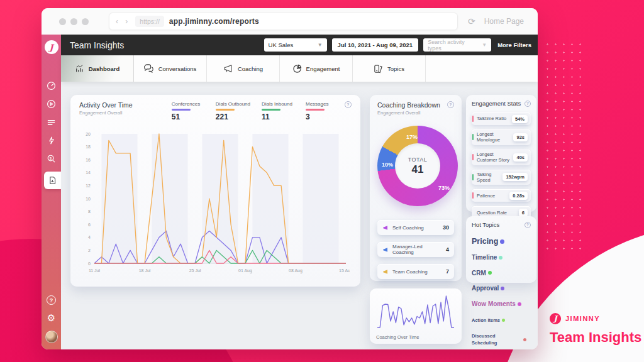  I want to click on panel-subtitle: Engagement Overall, so click(409, 113).